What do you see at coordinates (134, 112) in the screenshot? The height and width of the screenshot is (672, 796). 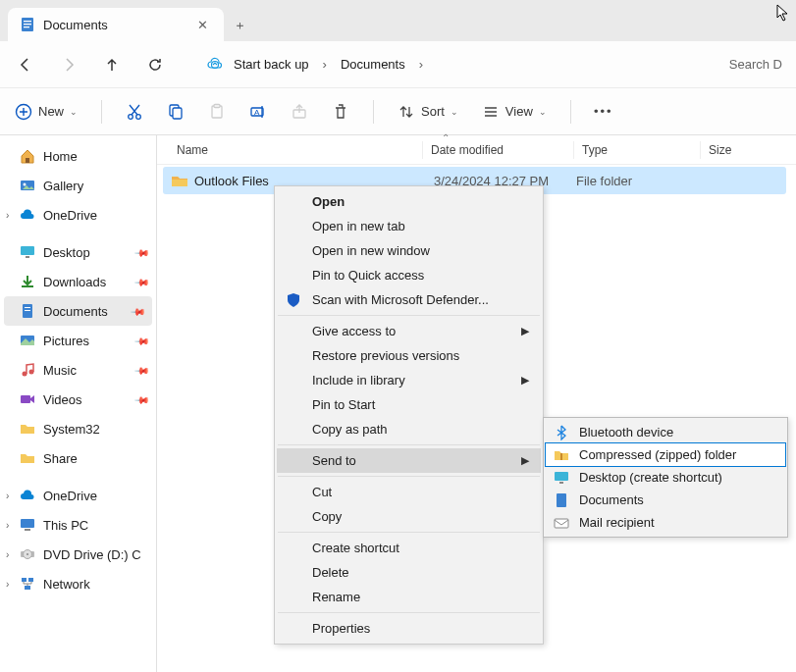 I see `cut-icon` at bounding box center [134, 112].